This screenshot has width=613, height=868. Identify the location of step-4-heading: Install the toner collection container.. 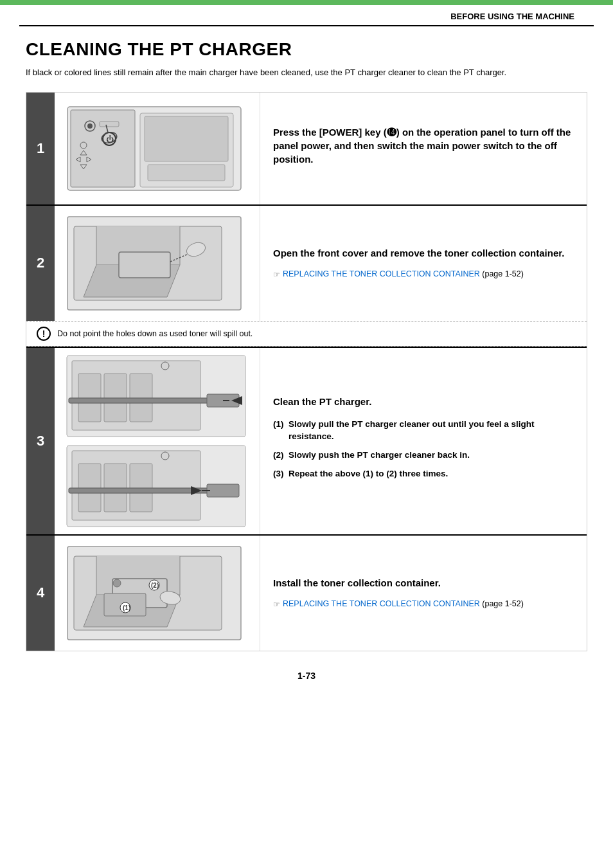
(423, 583).